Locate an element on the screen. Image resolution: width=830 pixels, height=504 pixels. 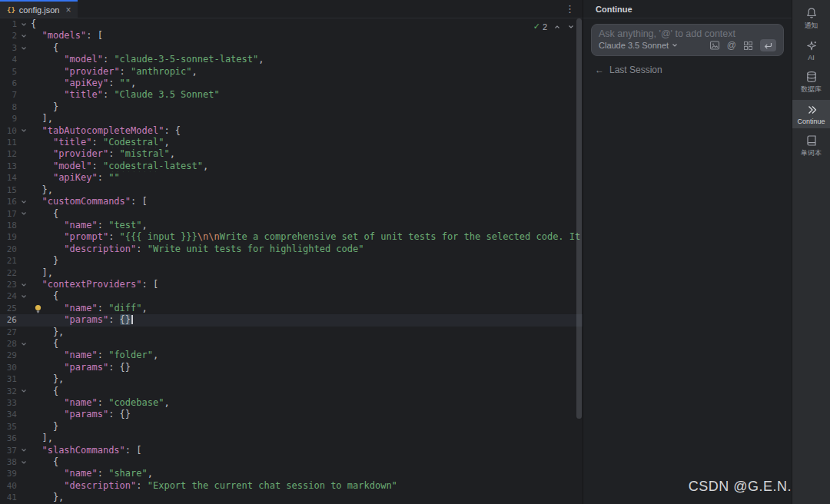
line-number: 20 is located at coordinates (8, 249).